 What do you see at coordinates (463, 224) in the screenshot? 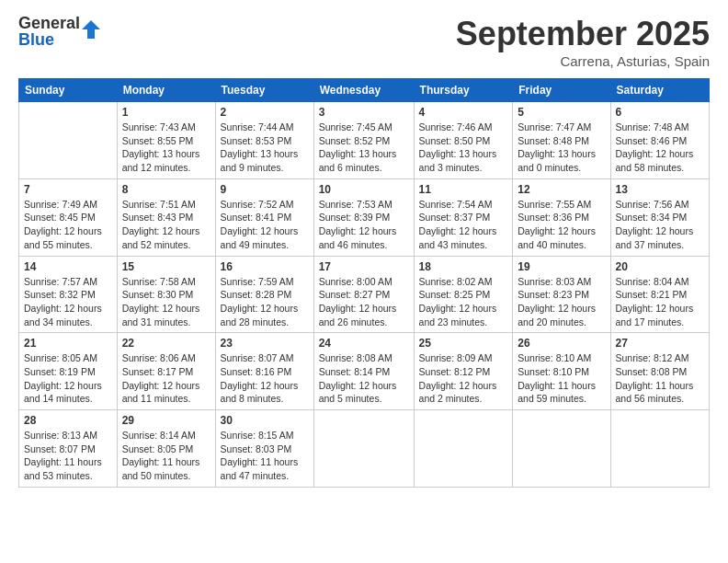
I see `day-info: Sunrise: 7:54 AM Sunset: 8:37 PM Dayligh…` at bounding box center [463, 224].